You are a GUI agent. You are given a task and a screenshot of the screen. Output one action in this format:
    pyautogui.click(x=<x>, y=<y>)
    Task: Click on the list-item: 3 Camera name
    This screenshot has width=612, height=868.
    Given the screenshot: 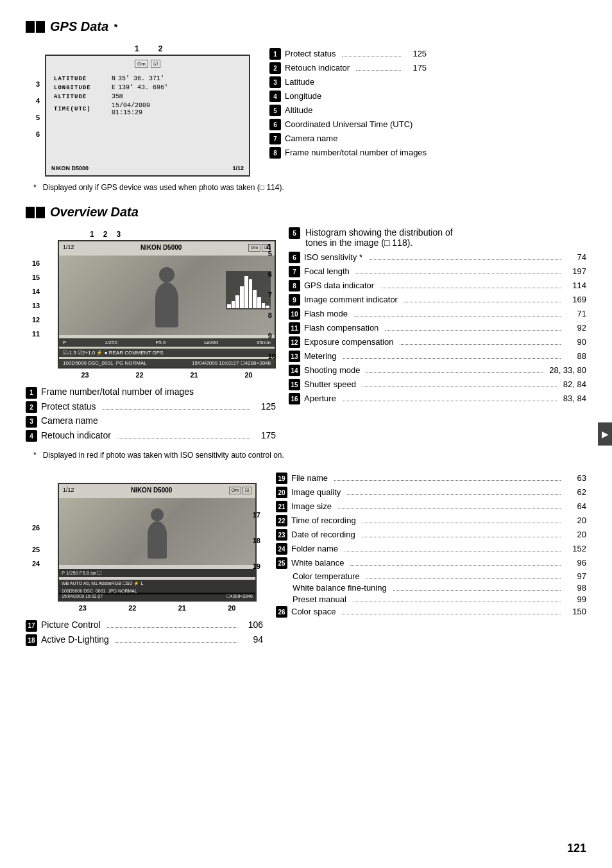 What is the action you would take?
    pyautogui.click(x=151, y=421)
    